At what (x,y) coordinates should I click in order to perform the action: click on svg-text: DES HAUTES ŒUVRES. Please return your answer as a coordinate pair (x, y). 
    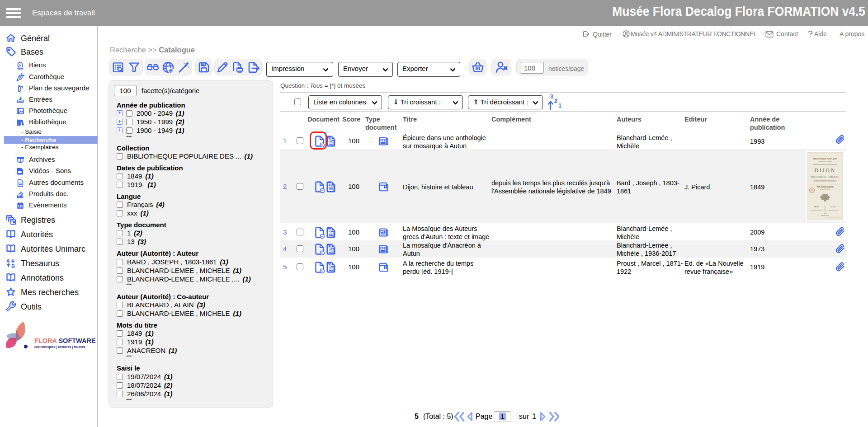
    Looking at the image, I should click on (825, 162).